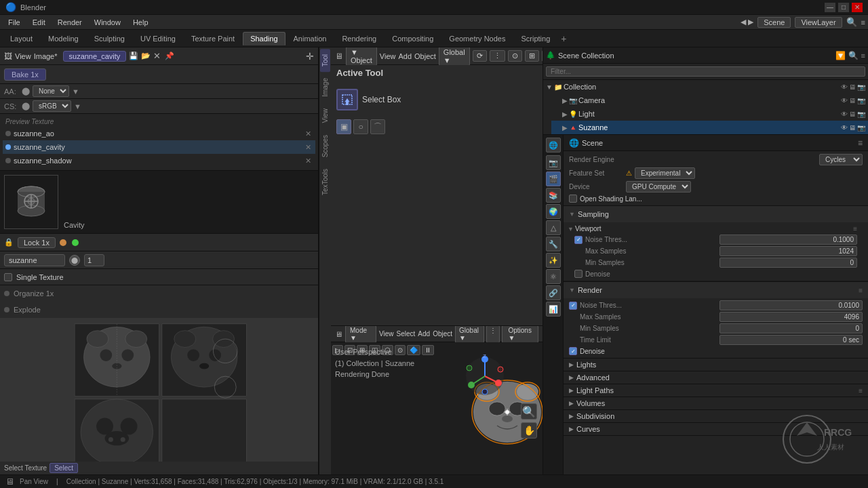  What do you see at coordinates (830, 7) in the screenshot?
I see `minimize-button: —` at bounding box center [830, 7].